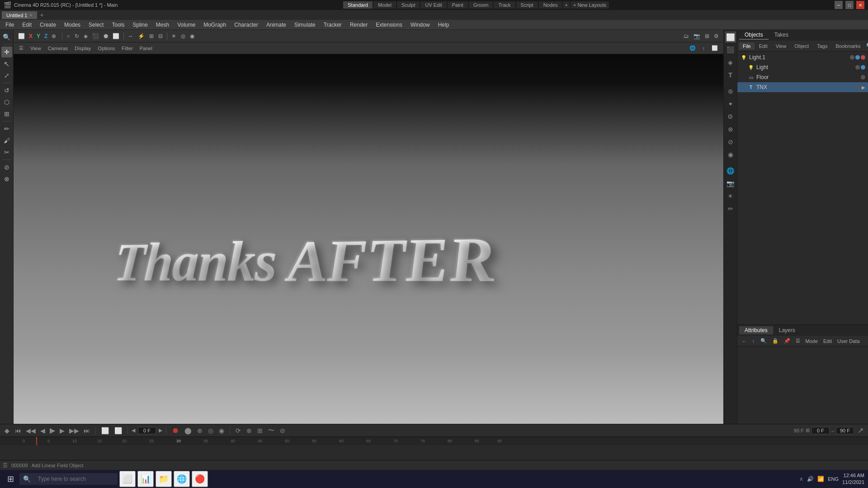  Describe the element at coordinates (704, 48) in the screenshot. I see `sec-arrow-up-icon: ↑` at that location.